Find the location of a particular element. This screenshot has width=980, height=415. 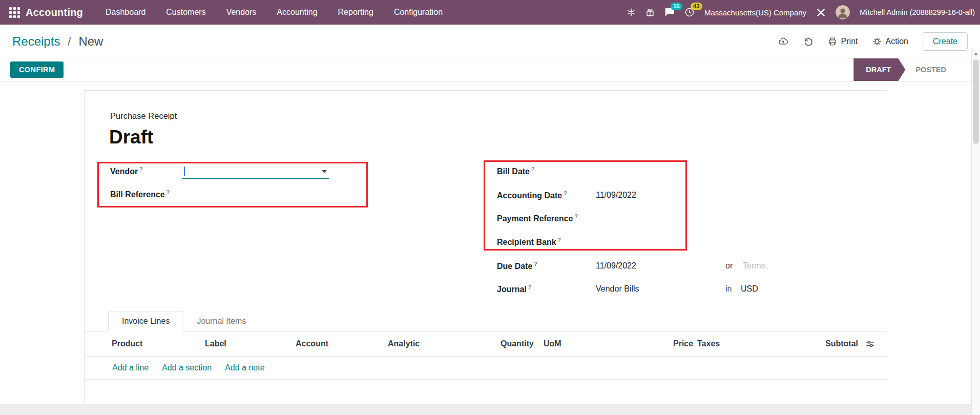

lines-add-row: Add a line Add a section Add a note is located at coordinates (486, 368).